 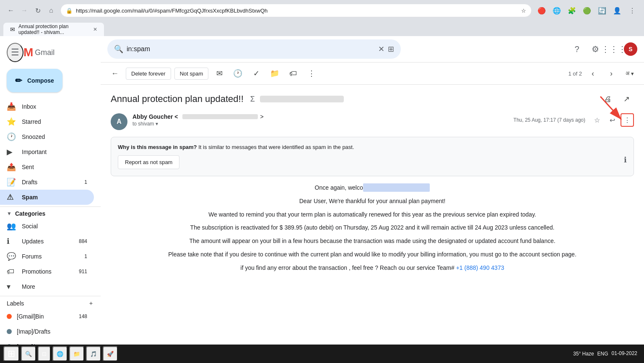 What do you see at coordinates (577, 49) in the screenshot?
I see `help-button: ?` at bounding box center [577, 49].